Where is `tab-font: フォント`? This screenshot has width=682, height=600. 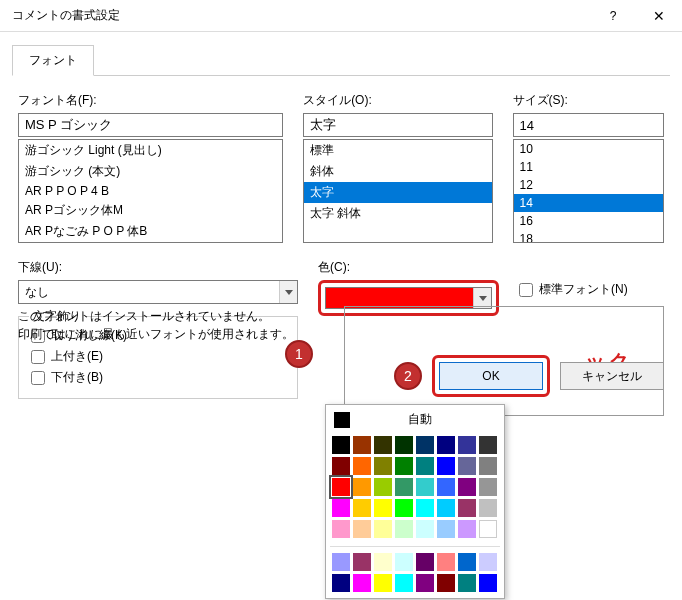
tab-font: フォント is located at coordinates (53, 60).